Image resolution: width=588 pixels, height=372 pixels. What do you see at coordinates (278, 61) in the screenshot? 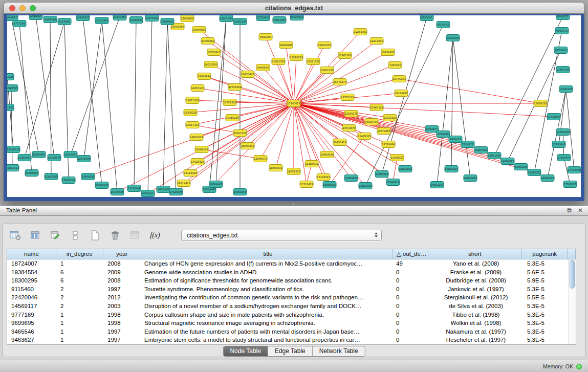
I see `graph-node: 10931782` at bounding box center [278, 61].